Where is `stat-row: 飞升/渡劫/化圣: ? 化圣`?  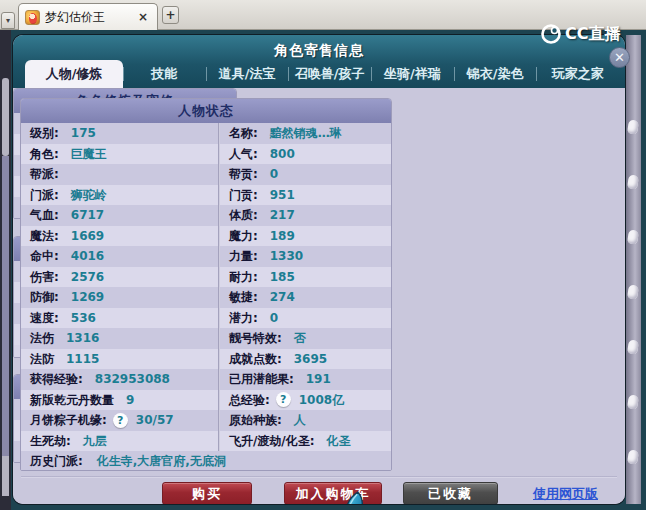
stat-row: 飞升/渡劫/化圣: ? 化圣 is located at coordinates (306, 442).